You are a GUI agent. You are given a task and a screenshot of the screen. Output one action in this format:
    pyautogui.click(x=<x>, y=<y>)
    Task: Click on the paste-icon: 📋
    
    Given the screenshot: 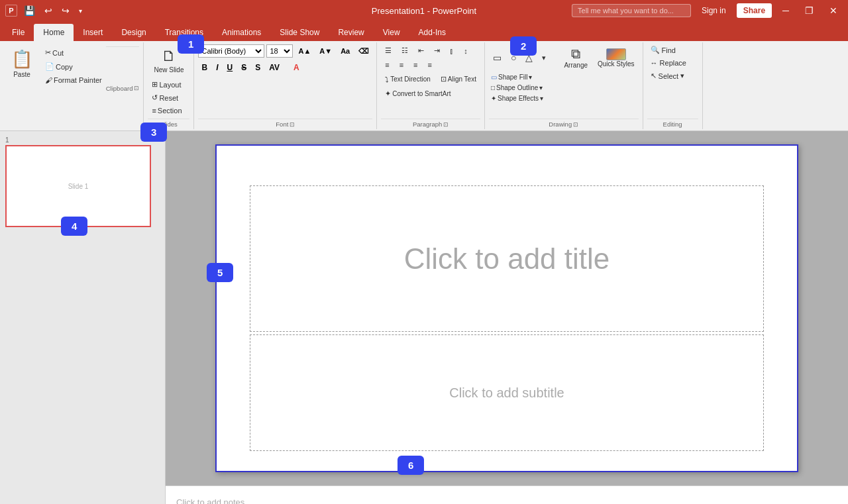 What is the action you would take?
    pyautogui.click(x=22, y=60)
    